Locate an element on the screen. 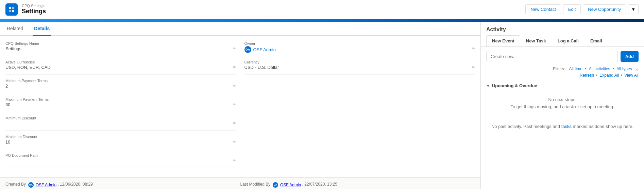  modified-by-link: OSF Admin is located at coordinates (290, 185).